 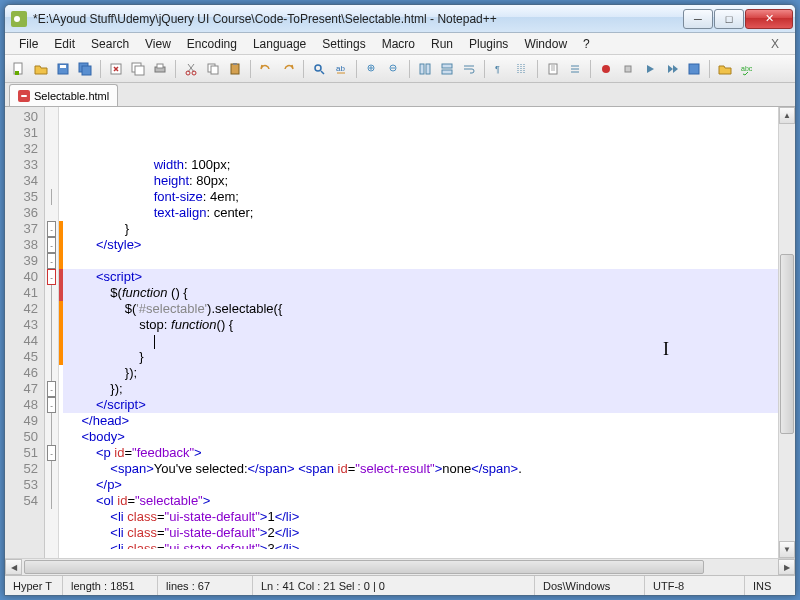 I want to click on window-title: *E:\Ayoud Stuff\Udemy\jQuery UI Course\C…, so click(x=357, y=19).